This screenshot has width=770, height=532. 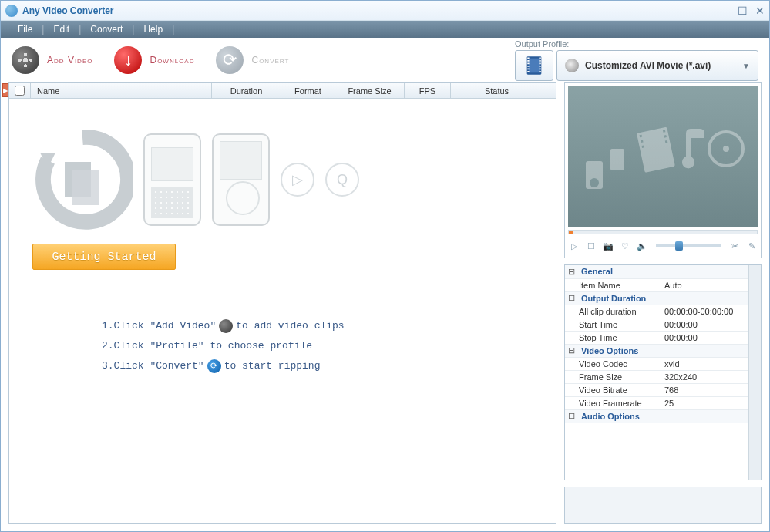 What do you see at coordinates (52, 60) in the screenshot?
I see `add-video-button: Add Video` at bounding box center [52, 60].